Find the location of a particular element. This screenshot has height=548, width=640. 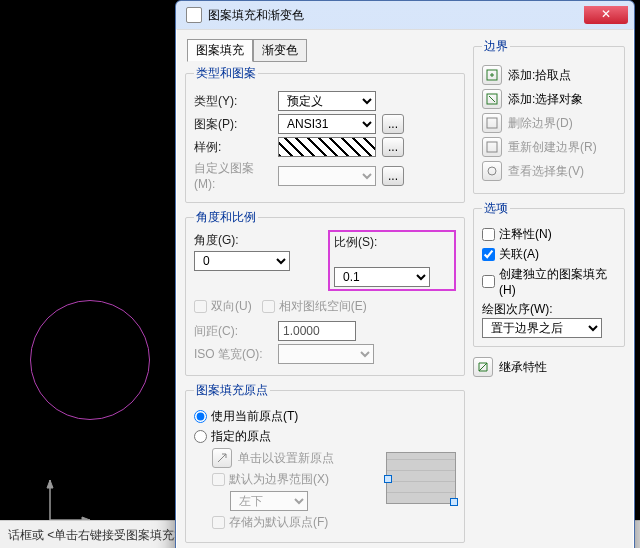

label-remove: 删除边界(D) is located at coordinates (540, 124).